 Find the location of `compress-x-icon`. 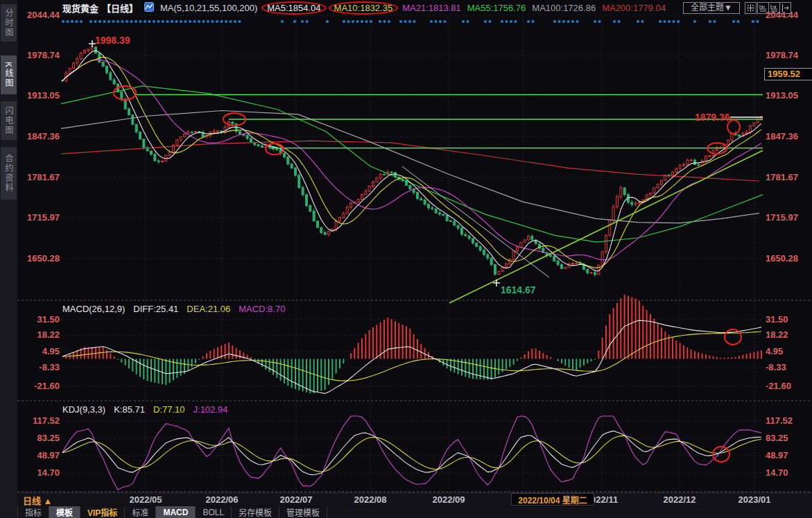

compress-x-icon is located at coordinates (763, 8).